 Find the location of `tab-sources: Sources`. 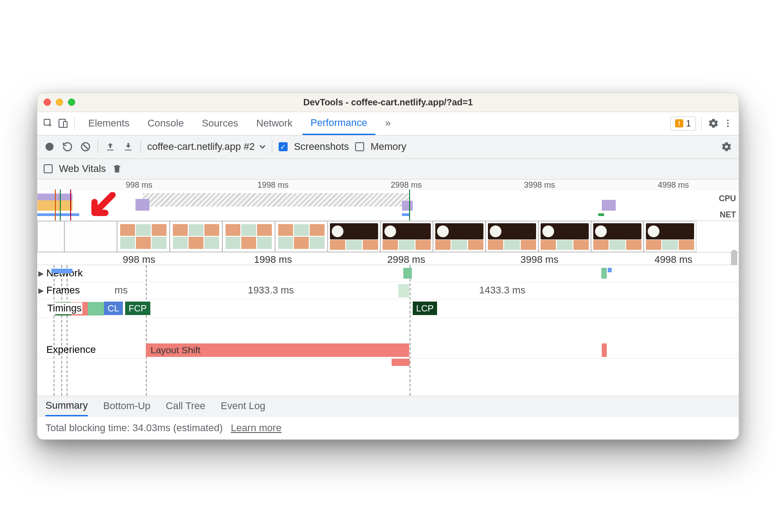

tab-sources: Sources is located at coordinates (220, 123).